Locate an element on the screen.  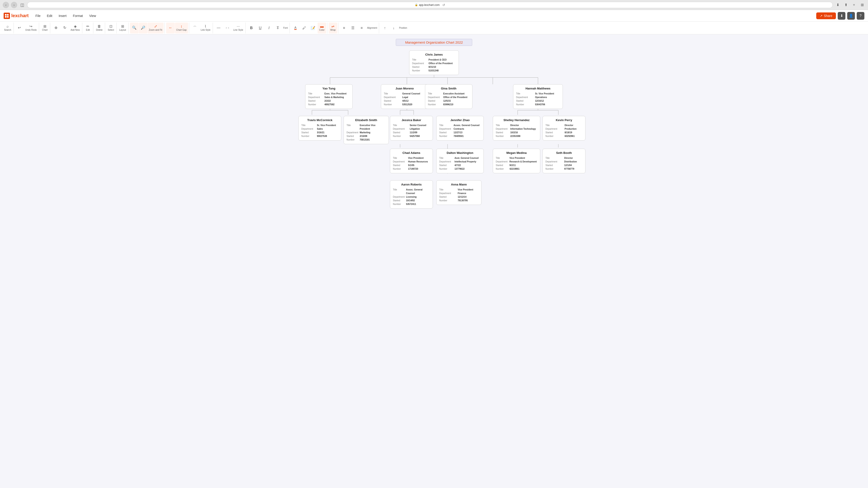
delete-button: 🗑 Delete is located at coordinates (99, 28).